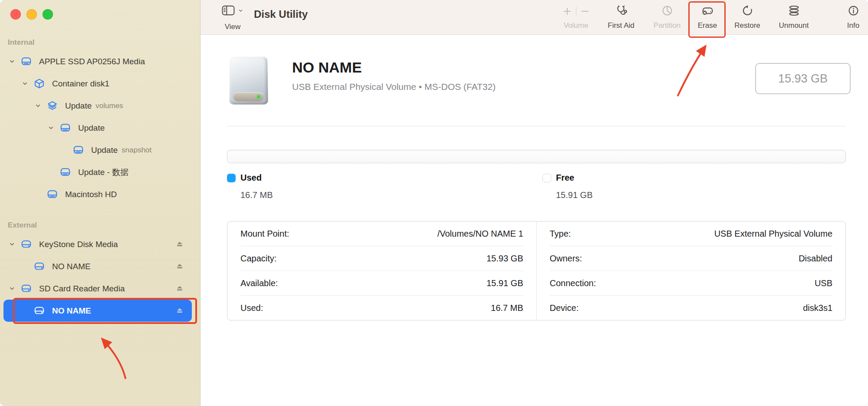 The width and height of the screenshot is (868, 406). What do you see at coordinates (853, 10) in the screenshot?
I see `info-circle-icon` at bounding box center [853, 10].